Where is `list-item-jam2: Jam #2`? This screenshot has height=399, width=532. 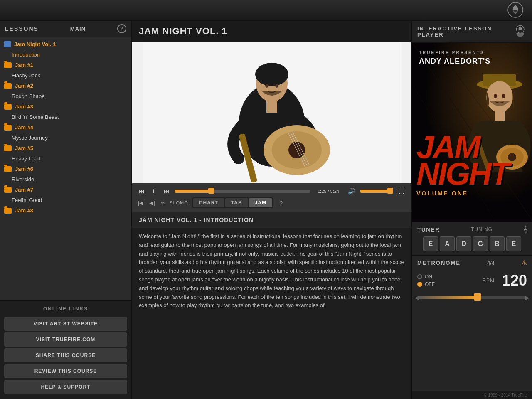
list-item-jam2: Jam #2 is located at coordinates (66, 86).